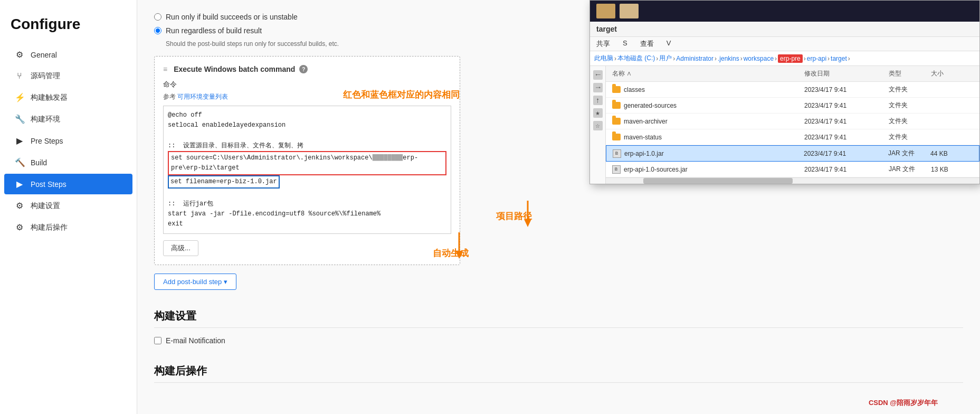 The image size is (980, 414). Describe the element at coordinates (307, 146) in the screenshot. I see `code-line-4: :: 设置源目录、目标目录、文件名、复制、拷` at that location.